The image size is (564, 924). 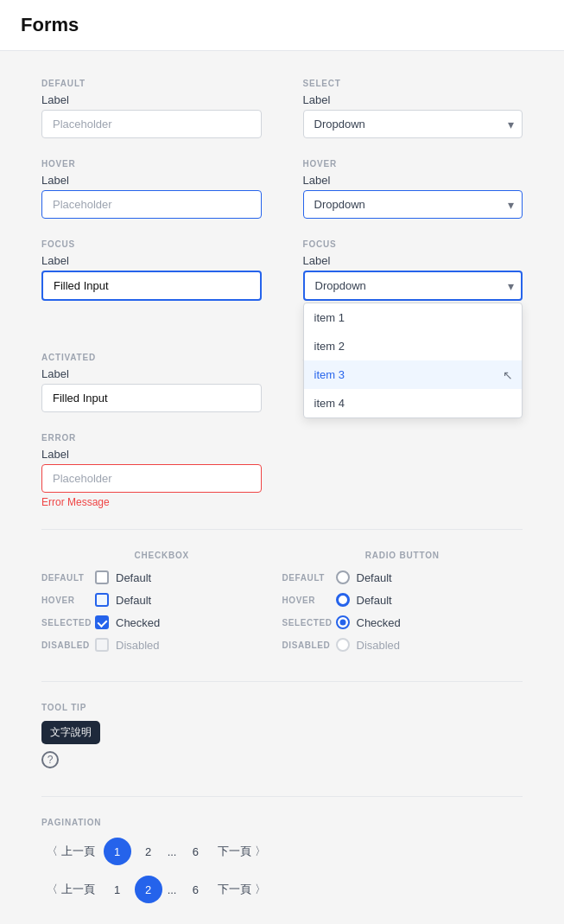 I want to click on checkbox-hover, so click(x=102, y=600).